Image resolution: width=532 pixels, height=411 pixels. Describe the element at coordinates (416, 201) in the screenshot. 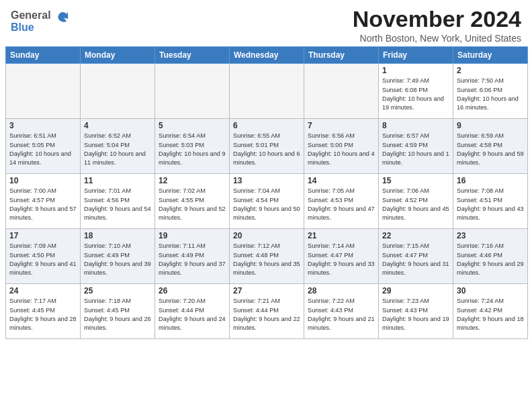

I see `calendar-day-cell: 15Sunrise: 7:06 AM Sunset: 4:52 PM Dayli…` at that location.